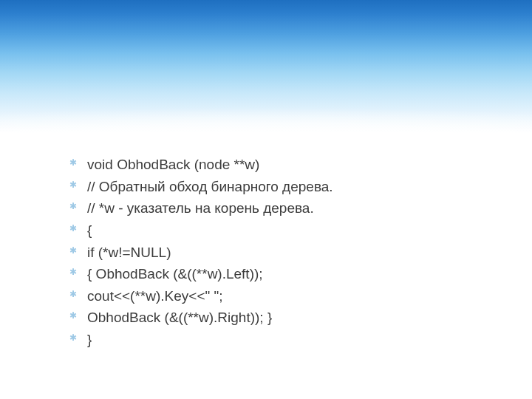 The image size is (532, 399). What do you see at coordinates (284, 187) in the screenshot?
I see `code-line: // Обратный обход бинарного дерева.` at bounding box center [284, 187].